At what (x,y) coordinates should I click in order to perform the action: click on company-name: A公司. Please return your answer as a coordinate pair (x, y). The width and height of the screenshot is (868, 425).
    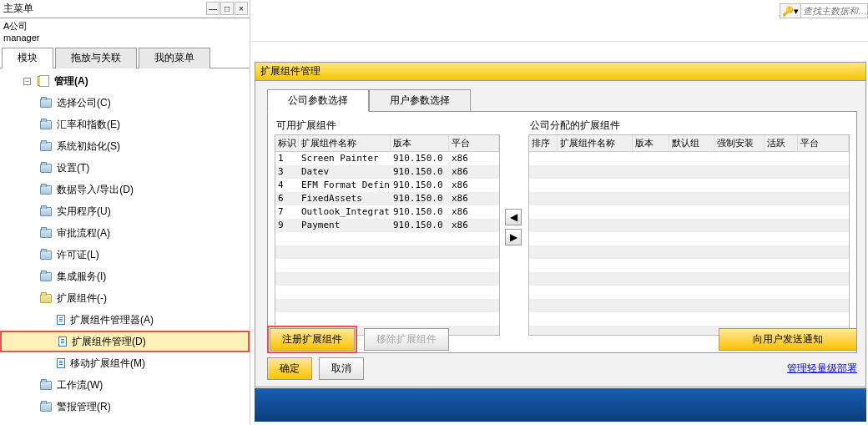
    Looking at the image, I should click on (125, 26).